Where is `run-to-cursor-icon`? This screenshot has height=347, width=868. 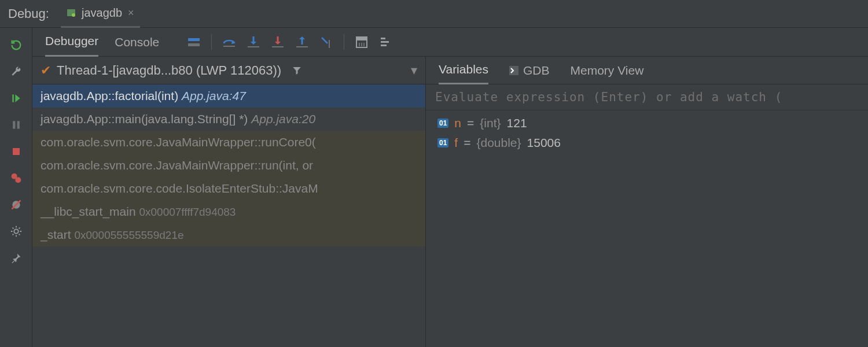 run-to-cursor-icon is located at coordinates (326, 42).